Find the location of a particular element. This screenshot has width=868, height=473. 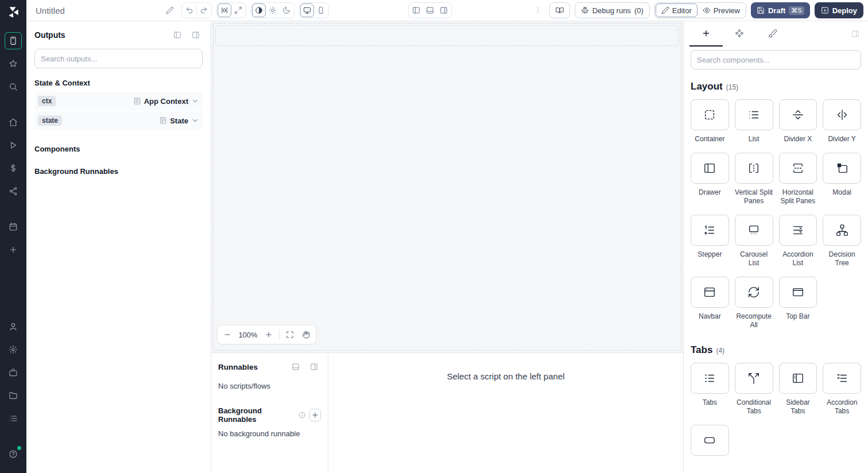

canvas-top-drop-zone is located at coordinates (447, 36).